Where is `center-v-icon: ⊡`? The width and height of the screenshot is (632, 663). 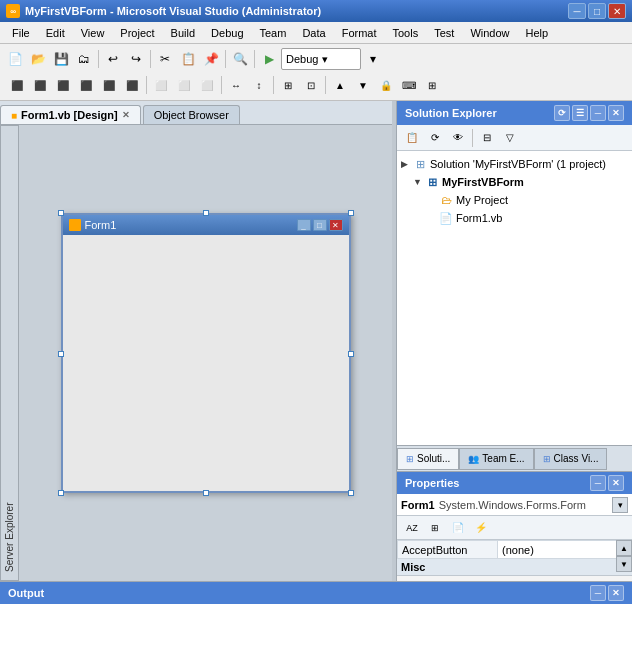
center-v-icon: ⊡ is located at coordinates (311, 85).